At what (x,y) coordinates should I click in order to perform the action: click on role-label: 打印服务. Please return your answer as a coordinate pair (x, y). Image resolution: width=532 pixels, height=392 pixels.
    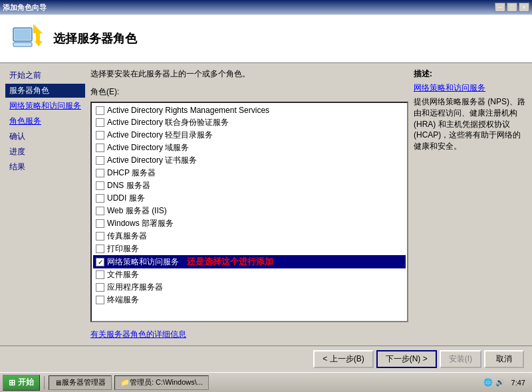
    Looking at the image, I should click on (123, 248).